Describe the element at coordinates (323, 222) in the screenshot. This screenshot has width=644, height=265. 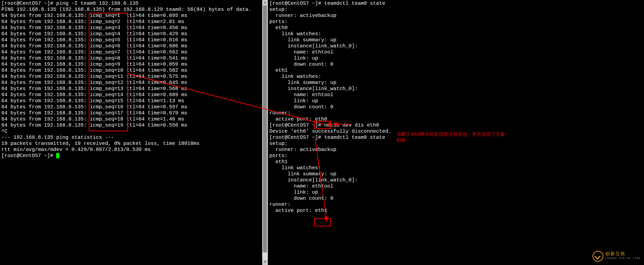
I see `highlight-active-port-eth1` at that location.